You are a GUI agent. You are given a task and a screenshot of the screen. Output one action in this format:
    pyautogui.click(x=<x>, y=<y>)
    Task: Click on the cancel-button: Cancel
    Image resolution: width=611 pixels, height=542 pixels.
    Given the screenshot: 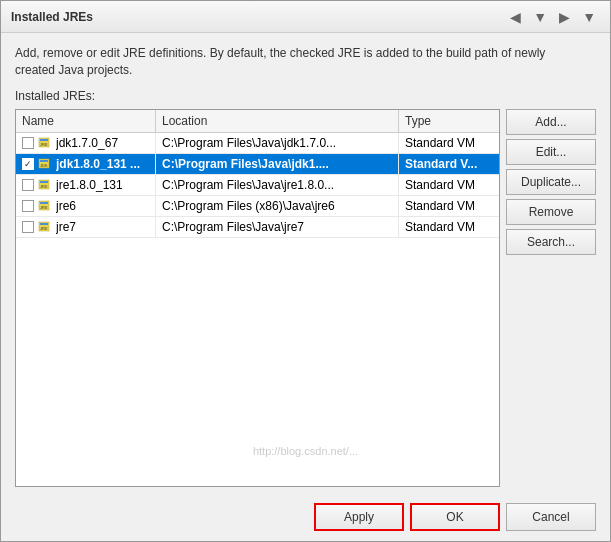 What is the action you would take?
    pyautogui.click(x=551, y=517)
    